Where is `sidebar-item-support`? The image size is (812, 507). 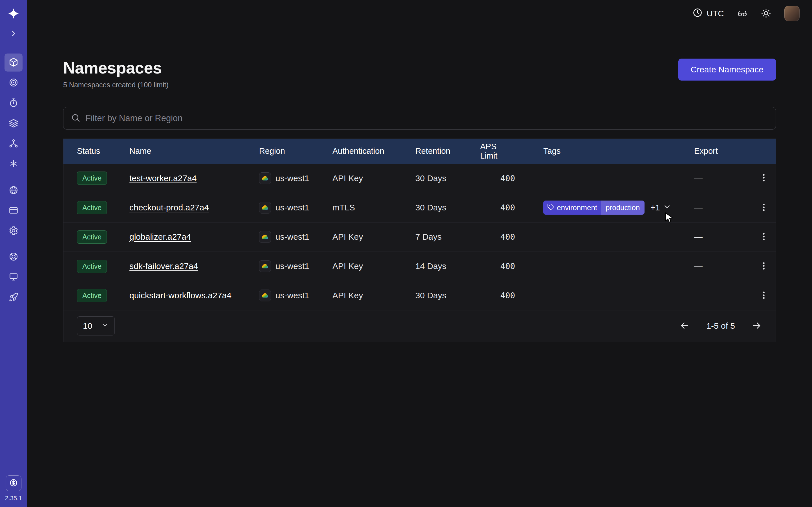 sidebar-item-support is located at coordinates (13, 257).